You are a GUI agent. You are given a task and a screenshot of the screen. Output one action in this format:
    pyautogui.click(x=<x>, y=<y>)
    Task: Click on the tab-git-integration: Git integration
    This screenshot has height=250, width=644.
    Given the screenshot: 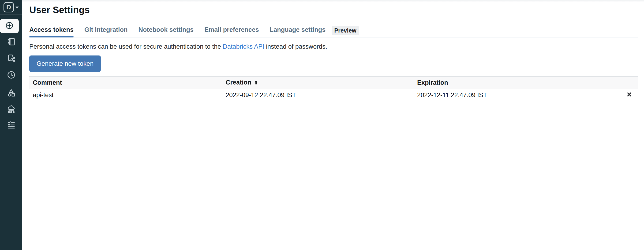 What is the action you would take?
    pyautogui.click(x=106, y=31)
    